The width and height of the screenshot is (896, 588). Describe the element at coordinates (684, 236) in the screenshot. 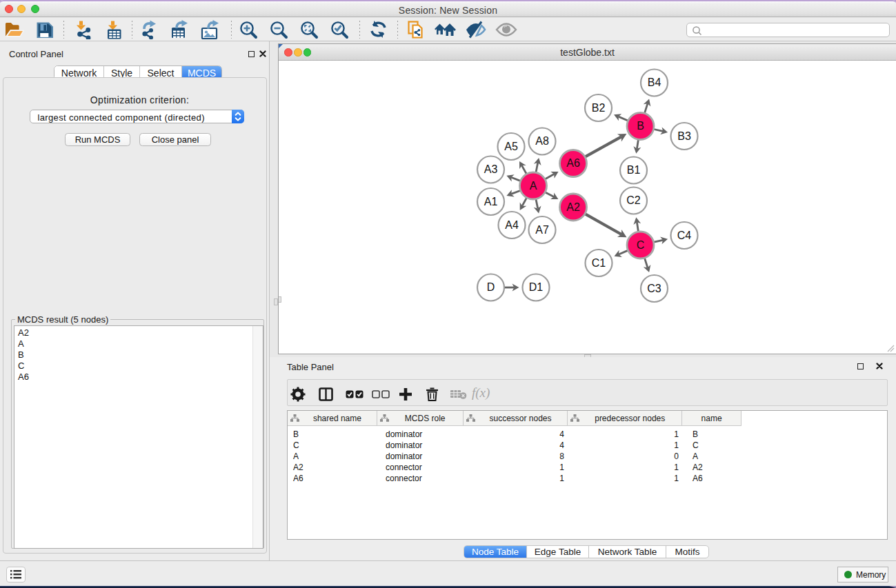

I see `svg-text: C4` at that location.